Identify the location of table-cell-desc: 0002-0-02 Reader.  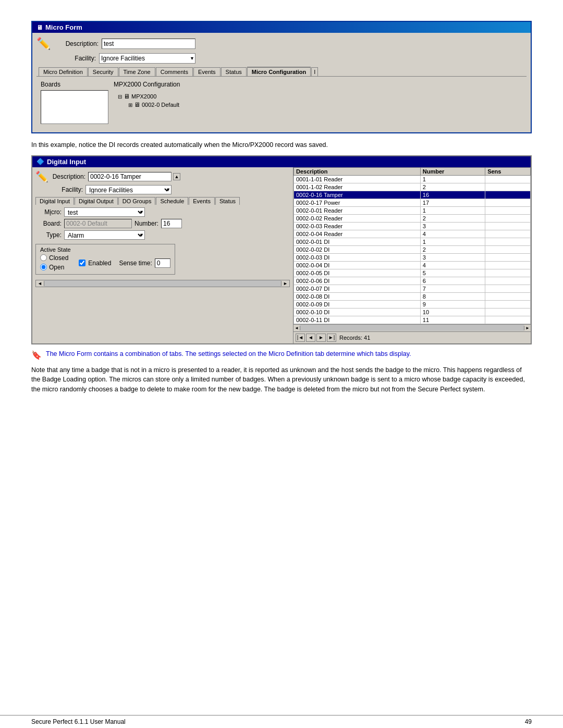
(358, 218).